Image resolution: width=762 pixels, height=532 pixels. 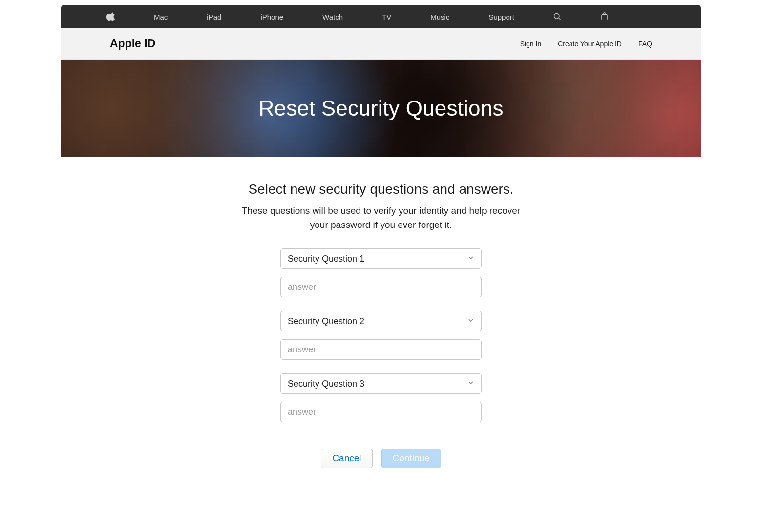 I want to click on apple-logo-icon, so click(x=110, y=17).